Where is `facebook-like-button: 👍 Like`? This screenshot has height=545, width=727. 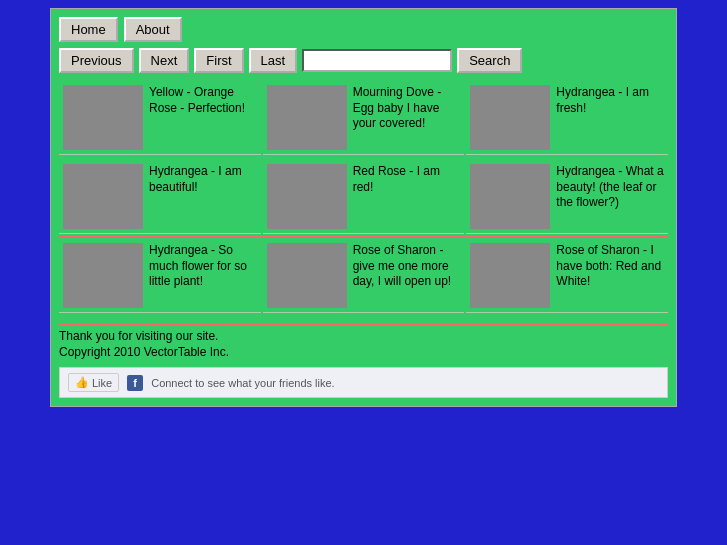
facebook-like-button: 👍 Like is located at coordinates (94, 382).